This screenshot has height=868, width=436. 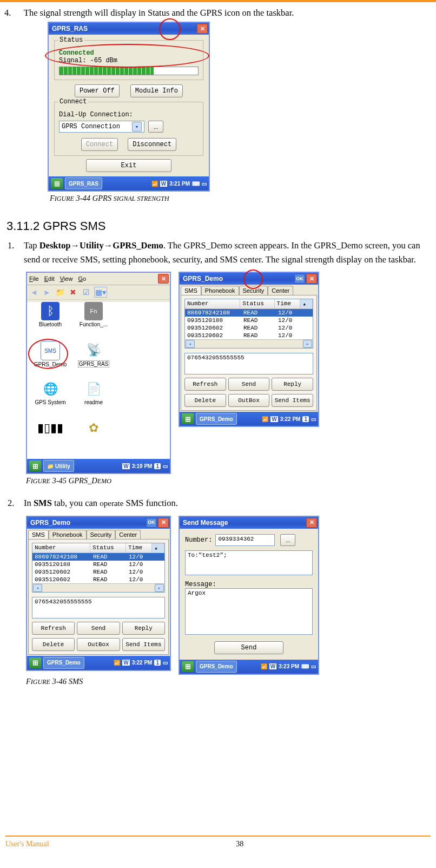 I want to click on power-off-button: Power Off, so click(x=97, y=91).